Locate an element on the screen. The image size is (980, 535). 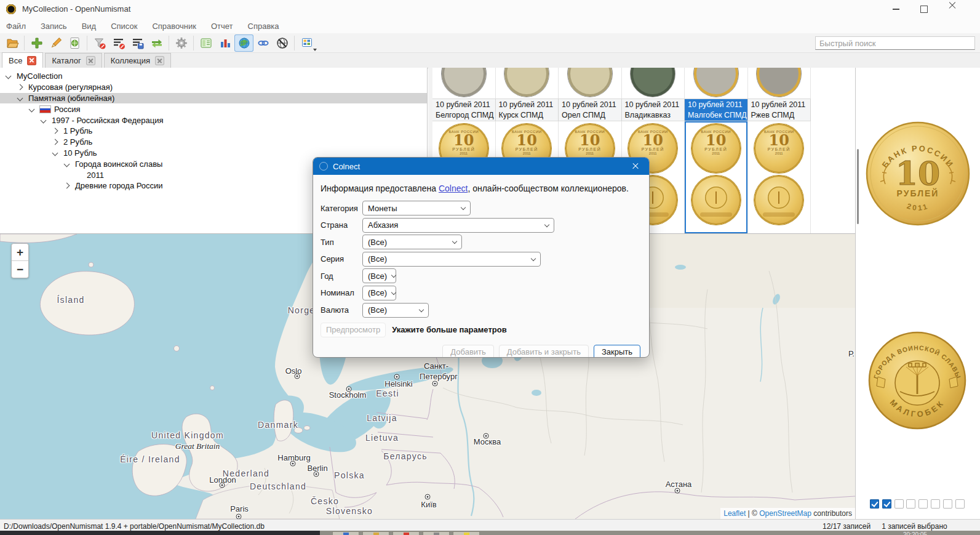
tree-item: Памятная (юбилейная) is located at coordinates (213, 99).